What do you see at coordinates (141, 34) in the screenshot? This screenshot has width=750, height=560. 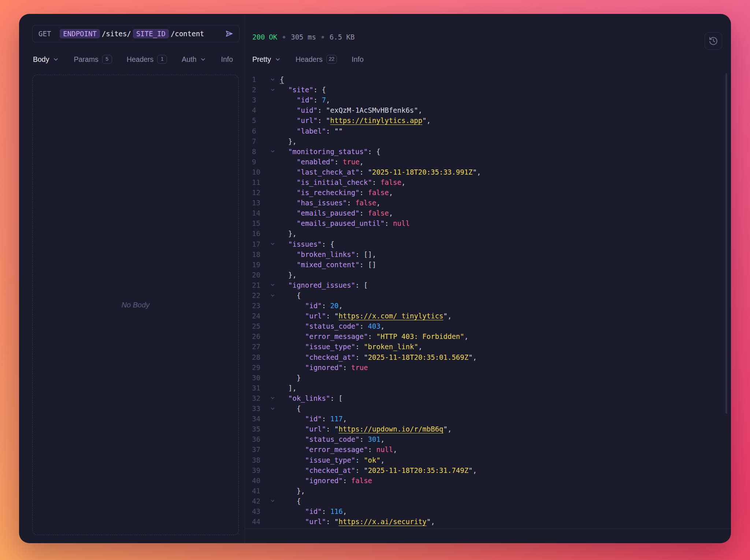 I see `request-url: ENDPOINT/sites/SITE_ID/content` at bounding box center [141, 34].